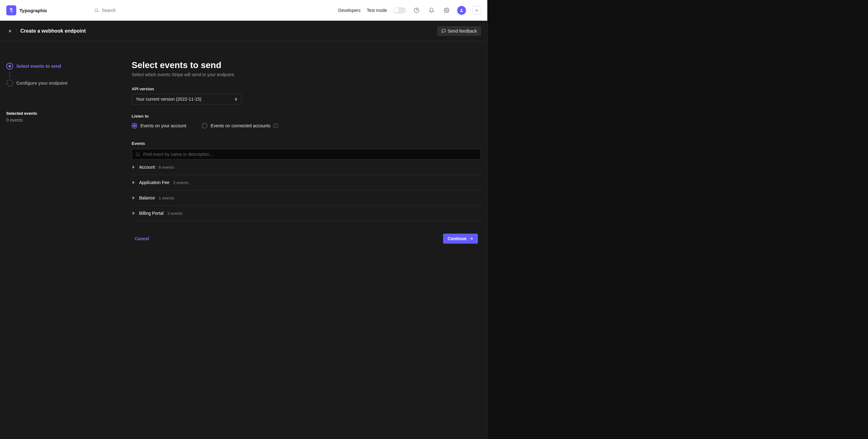 The image size is (868, 439). What do you see at coordinates (306, 143) in the screenshot?
I see `events-label: Events` at bounding box center [306, 143].